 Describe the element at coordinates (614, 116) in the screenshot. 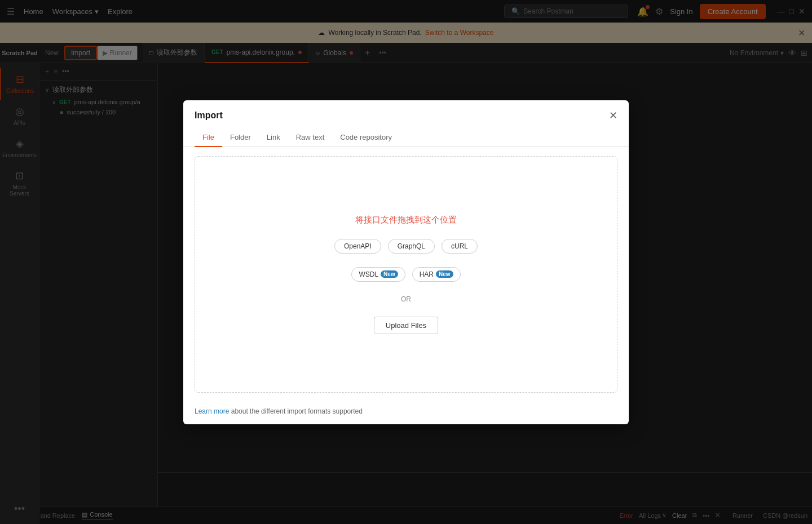

I see `modal-close-button: ✕` at that location.